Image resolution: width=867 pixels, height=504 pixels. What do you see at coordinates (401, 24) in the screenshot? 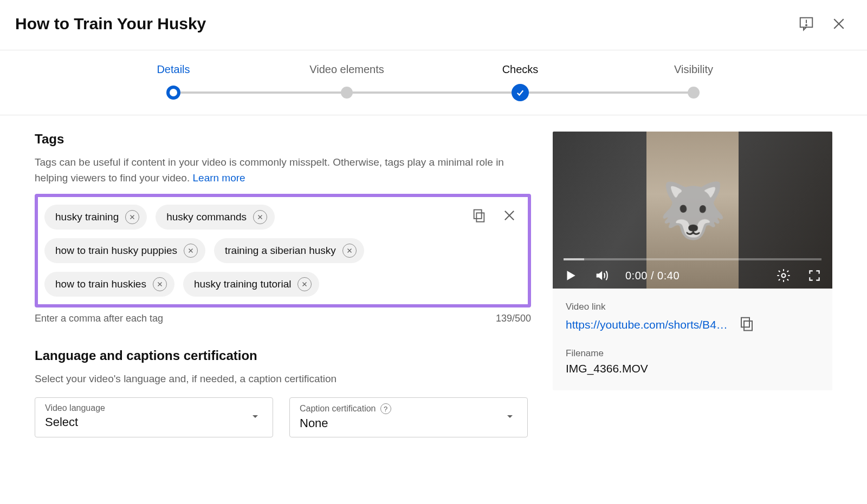
I see `page-title: How to Train Your Husky` at bounding box center [401, 24].